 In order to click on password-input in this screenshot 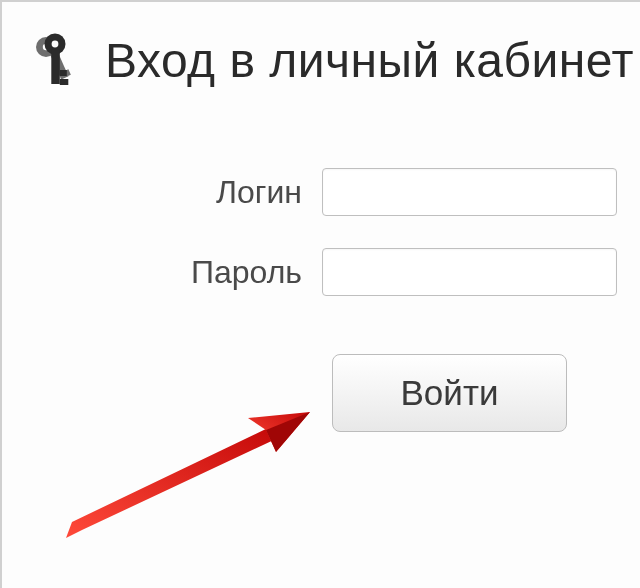, I will do `click(470, 272)`.